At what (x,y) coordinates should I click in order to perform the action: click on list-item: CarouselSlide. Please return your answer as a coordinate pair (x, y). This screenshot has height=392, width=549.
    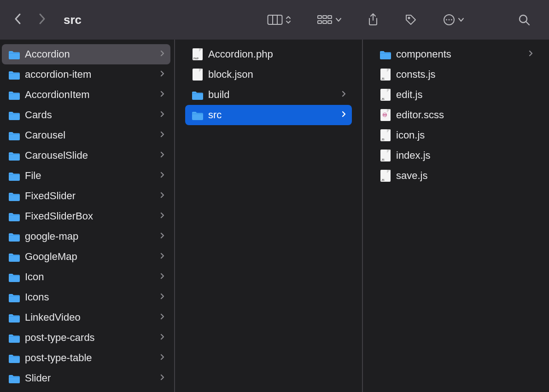
    Looking at the image, I should click on (86, 156).